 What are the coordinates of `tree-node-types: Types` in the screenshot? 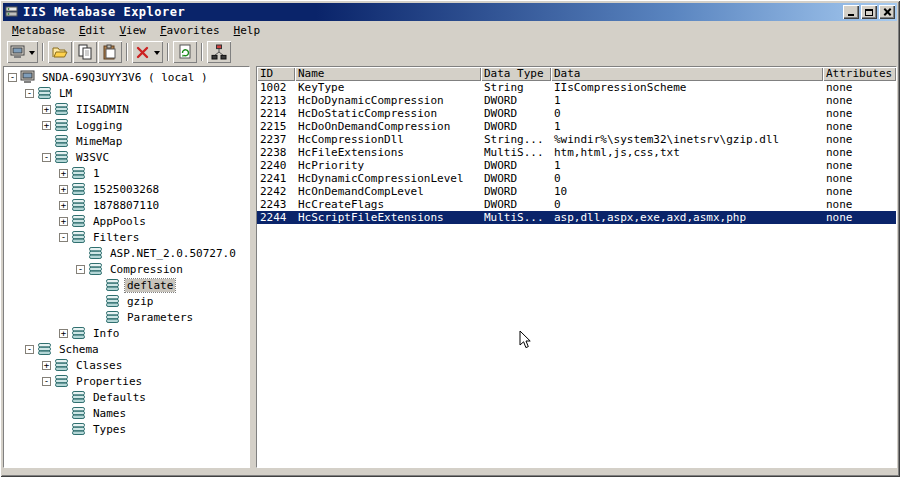 It's located at (126, 429).